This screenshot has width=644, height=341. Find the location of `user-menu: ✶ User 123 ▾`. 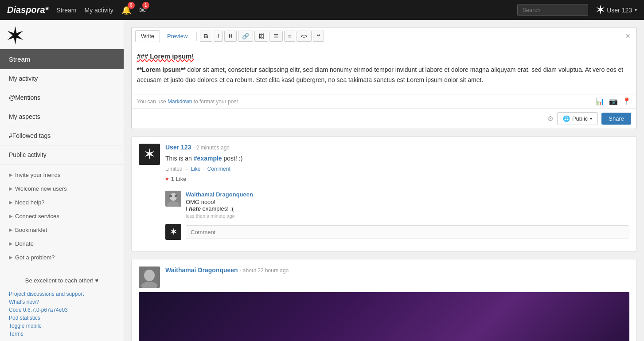

user-menu: ✶ User 123 ▾ is located at coordinates (617, 10).